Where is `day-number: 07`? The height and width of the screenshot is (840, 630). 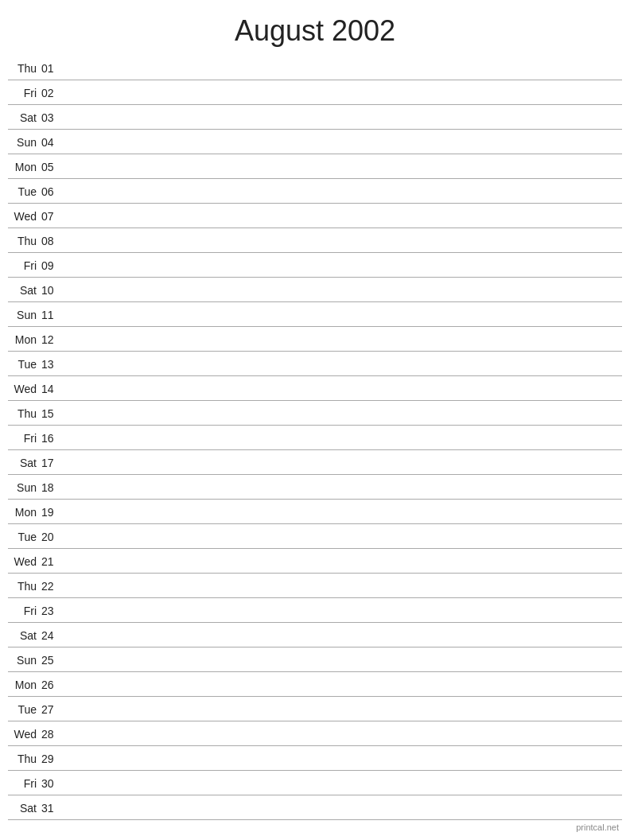 day-number: 07 is located at coordinates (52, 216).